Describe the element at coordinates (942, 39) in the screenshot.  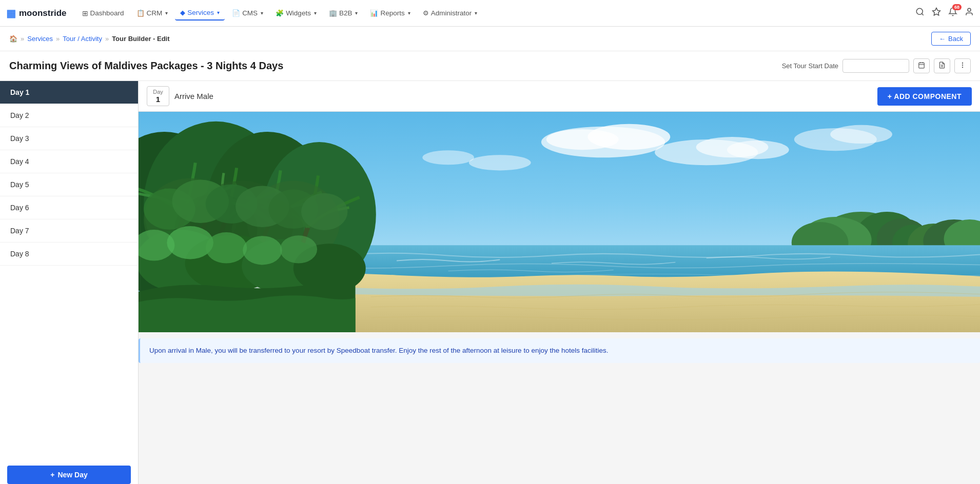
I see `back-arrow-icon: ←` at that location.